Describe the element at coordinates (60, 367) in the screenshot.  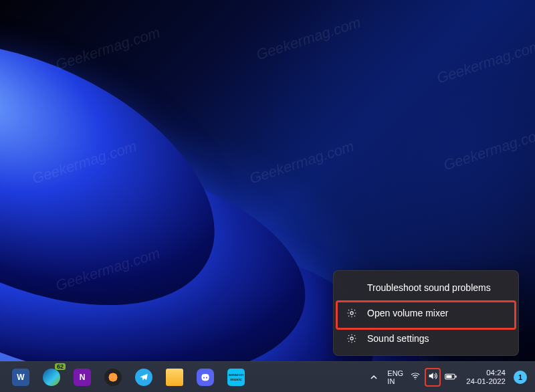
I see `app-badge: 62` at that location.